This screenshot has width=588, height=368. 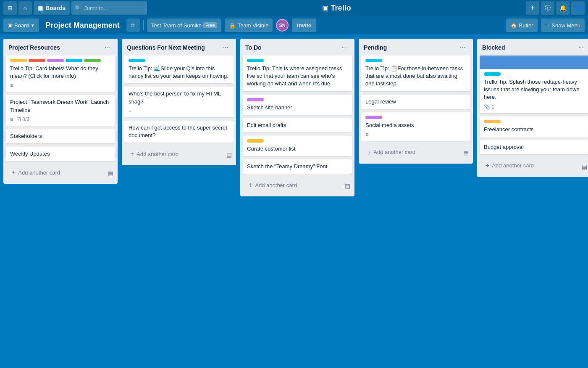 I want to click on add-card-label: Add another card, so click(x=158, y=154).